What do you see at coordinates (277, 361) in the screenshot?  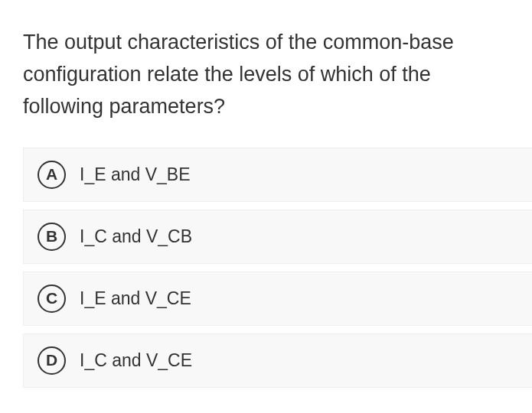 I see `option-d: D I_C and V_CE` at bounding box center [277, 361].